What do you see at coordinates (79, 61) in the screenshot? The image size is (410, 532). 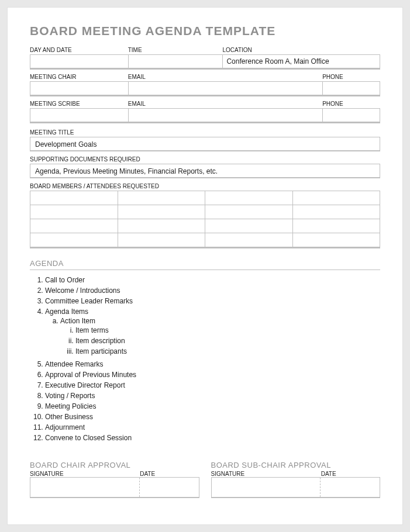 I see `day-date-input` at bounding box center [79, 61].